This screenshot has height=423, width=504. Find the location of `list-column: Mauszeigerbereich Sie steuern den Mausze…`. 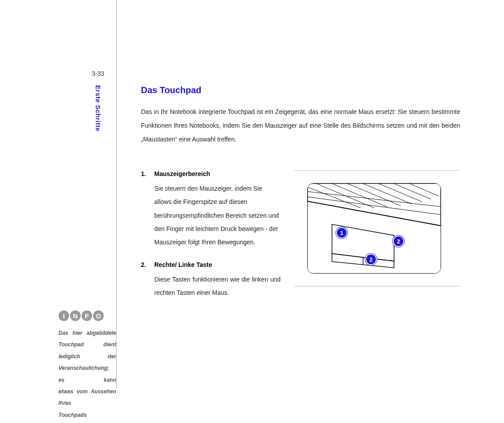

list-column: Mauszeigerbereich Sie steuern den Mausze… is located at coordinates (211, 241).